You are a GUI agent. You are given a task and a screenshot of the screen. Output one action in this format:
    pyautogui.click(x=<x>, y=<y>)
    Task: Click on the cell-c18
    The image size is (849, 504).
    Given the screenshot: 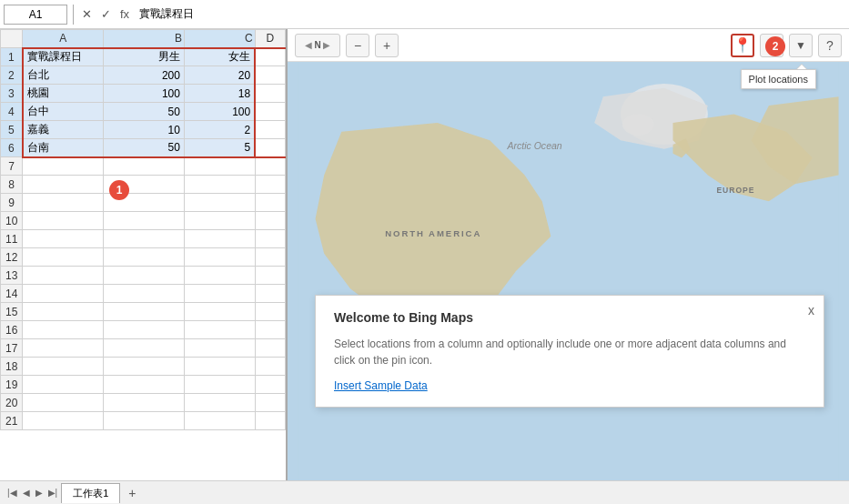 What is the action you would take?
    pyautogui.click(x=219, y=367)
    